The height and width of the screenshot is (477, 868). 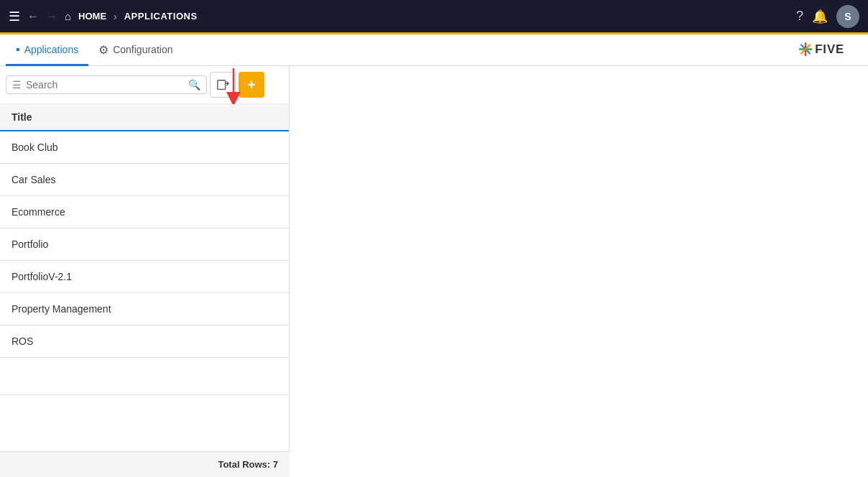 I want to click on tab-applications: ▪ Applications, so click(x=47, y=50).